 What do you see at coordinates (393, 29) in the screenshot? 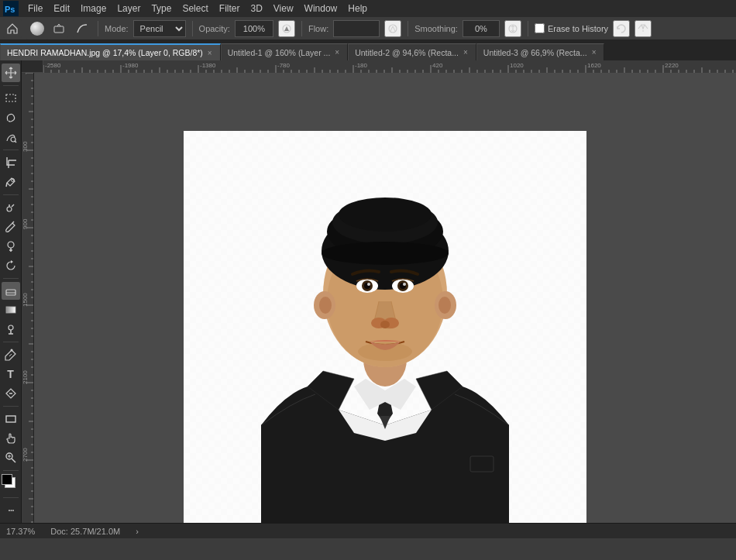
I see `flow-pressure-icon` at bounding box center [393, 29].